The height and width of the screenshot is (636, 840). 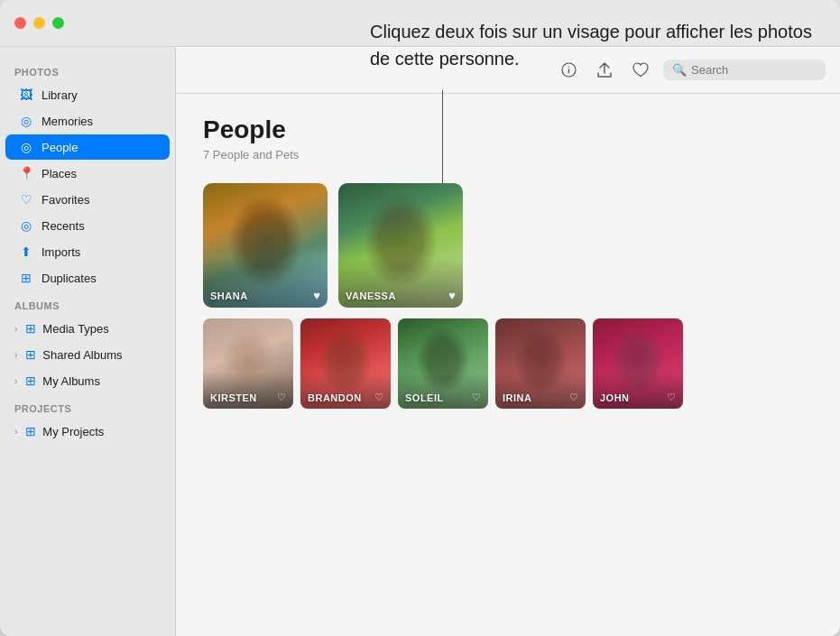 I want to click on recents-icon: ◎, so click(x=26, y=226).